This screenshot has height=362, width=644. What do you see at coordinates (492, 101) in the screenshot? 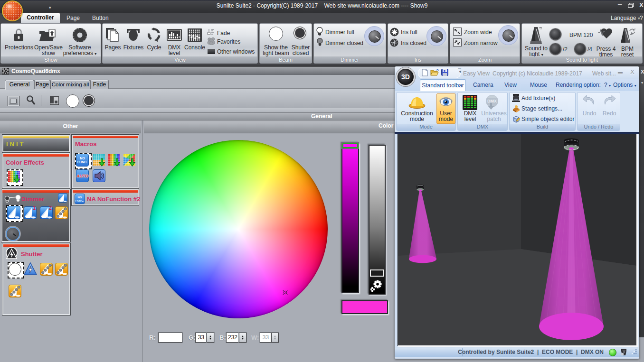
I see `svg-text: DMX` at bounding box center [492, 101].